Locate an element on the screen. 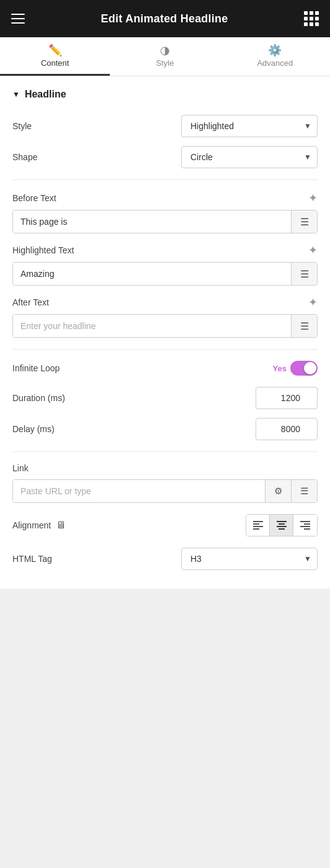 This screenshot has height=868, width=330. after-text-input is located at coordinates (152, 326).